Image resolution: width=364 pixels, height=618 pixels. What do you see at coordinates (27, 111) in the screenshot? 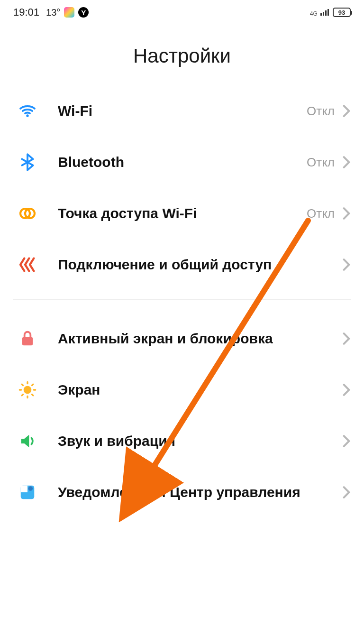
I see `wifi-icon` at bounding box center [27, 111].